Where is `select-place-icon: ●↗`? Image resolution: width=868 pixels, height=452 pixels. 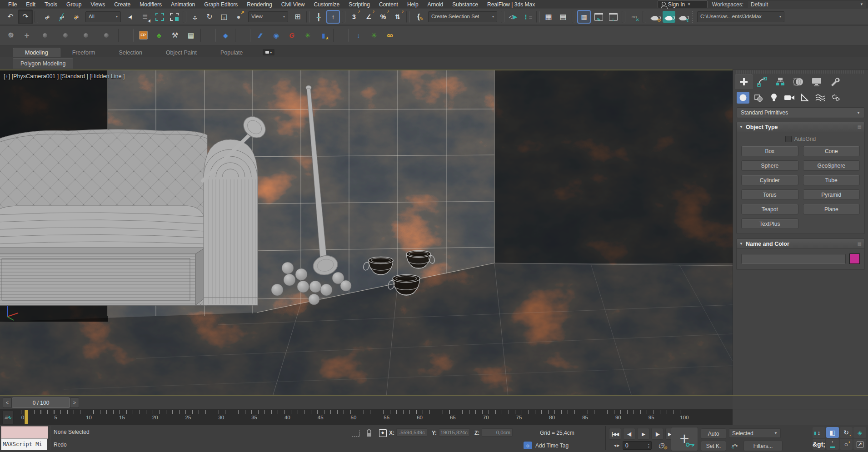
select-place-icon: ●↗ is located at coordinates (239, 17).